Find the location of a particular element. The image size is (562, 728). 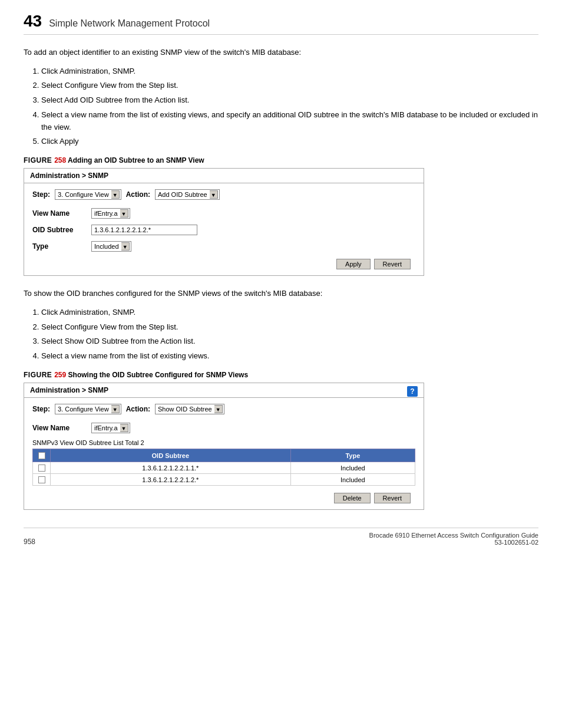

figure-number: 259 is located at coordinates (60, 375).